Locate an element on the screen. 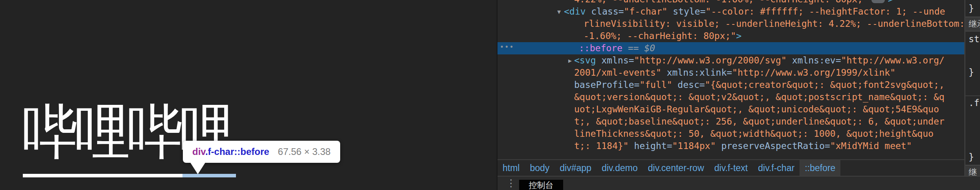 This screenshot has width=980, height=190. styles-section-divider is located at coordinates (973, 96).